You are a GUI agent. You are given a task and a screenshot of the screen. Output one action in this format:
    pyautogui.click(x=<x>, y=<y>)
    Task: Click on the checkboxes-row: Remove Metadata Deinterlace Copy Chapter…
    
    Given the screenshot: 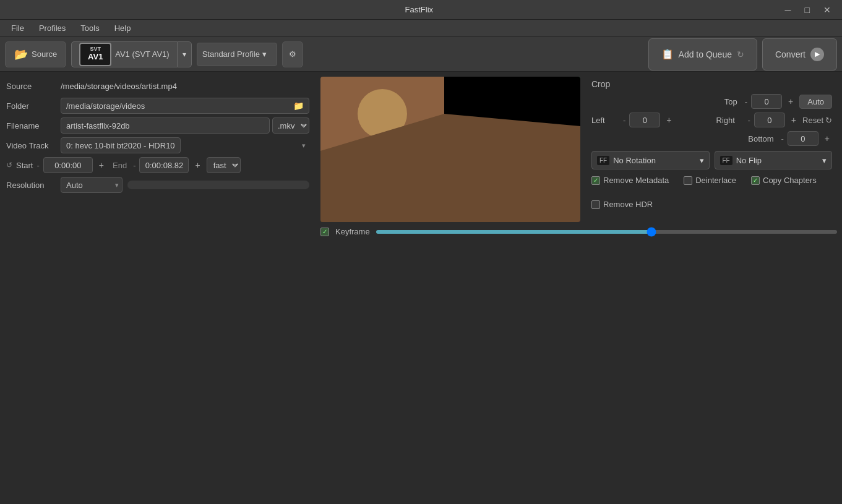 What is the action you would take?
    pyautogui.click(x=711, y=192)
    